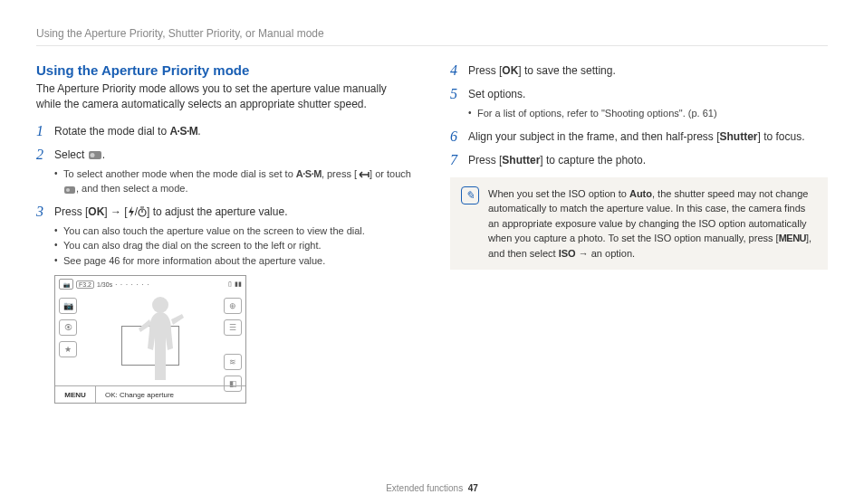  I want to click on lcd-mode-icon: 📷, so click(66, 284).